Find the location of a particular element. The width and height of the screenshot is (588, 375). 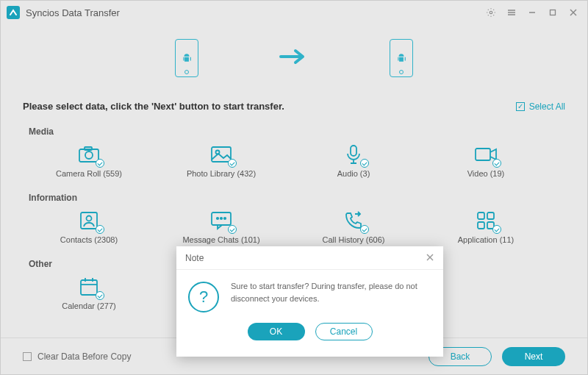

section-information-label: Information is located at coordinates (297, 198).